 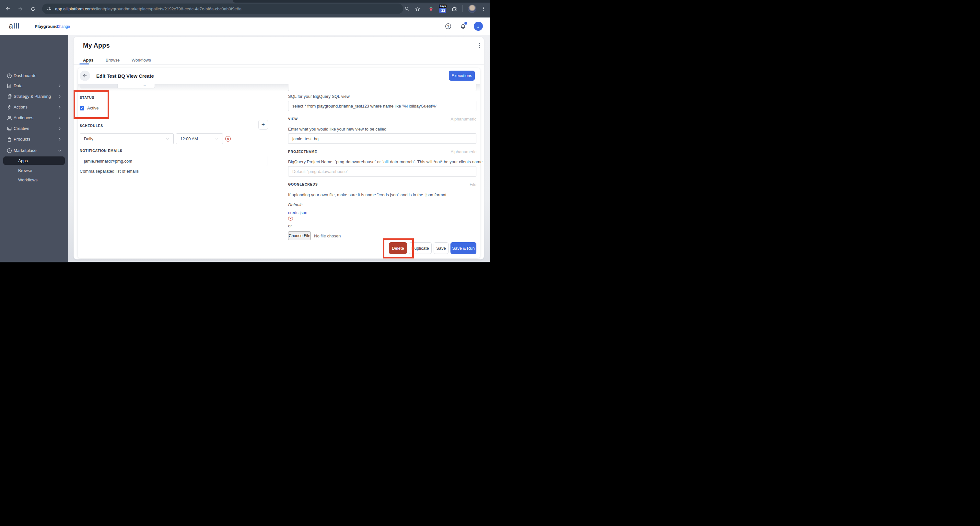 What do you see at coordinates (407, 9) in the screenshot?
I see `browser-zoom-button` at bounding box center [407, 9].